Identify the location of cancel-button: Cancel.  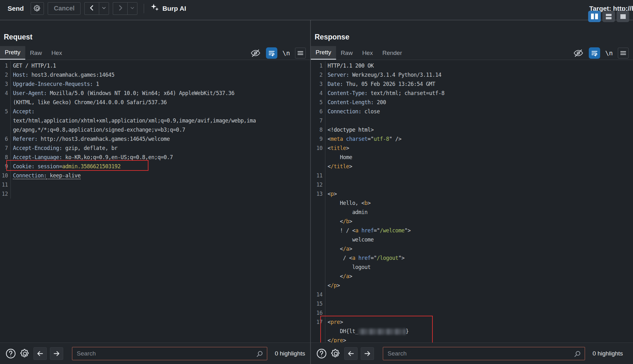
(64, 9).